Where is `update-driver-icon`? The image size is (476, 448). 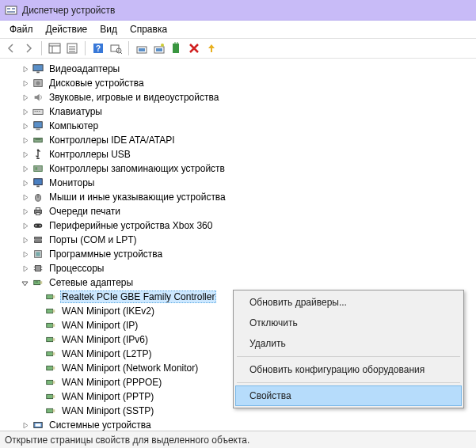
update-driver-icon is located at coordinates (142, 48).